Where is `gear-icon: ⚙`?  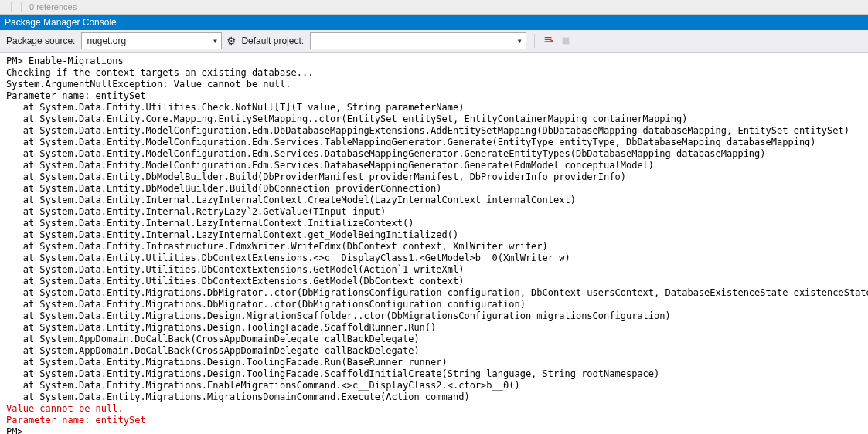
gear-icon: ⚙ is located at coordinates (232, 41).